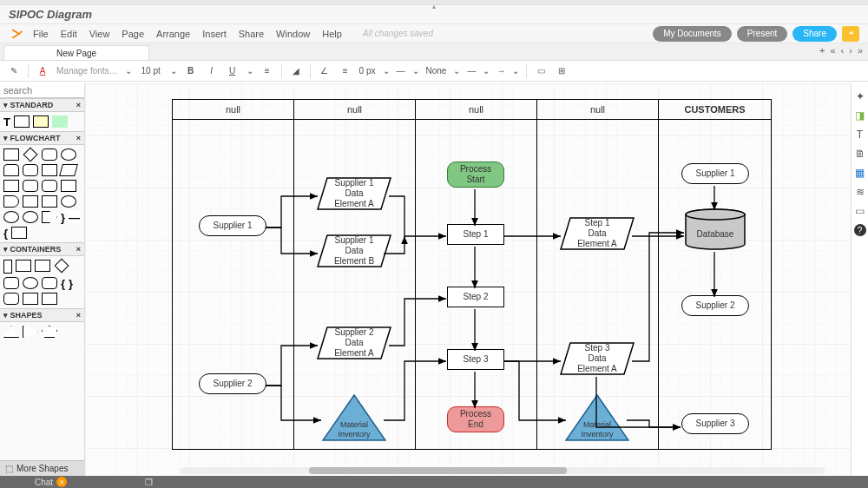 This screenshot has height=488, width=868. What do you see at coordinates (252, 34) in the screenshot?
I see `menu-share: Share` at bounding box center [252, 34].